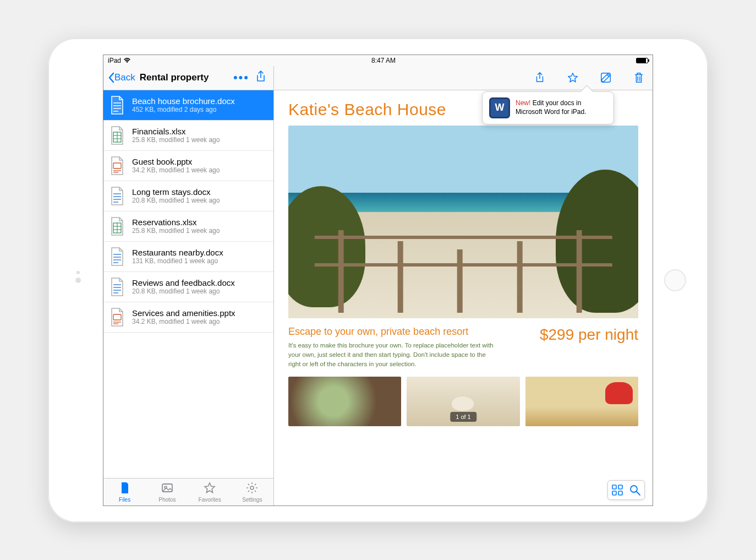 The image size is (756, 560). Describe the element at coordinates (188, 227) in the screenshot. I see `file-row: Reservations.xlsx 25.8 KB, modified 1 we…` at that location.